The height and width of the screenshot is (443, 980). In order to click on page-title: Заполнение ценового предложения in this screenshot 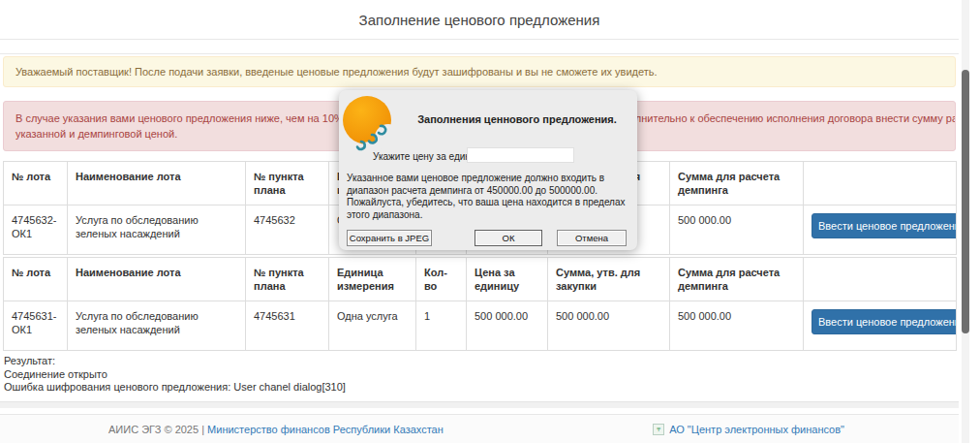, I will do `click(479, 19)`.